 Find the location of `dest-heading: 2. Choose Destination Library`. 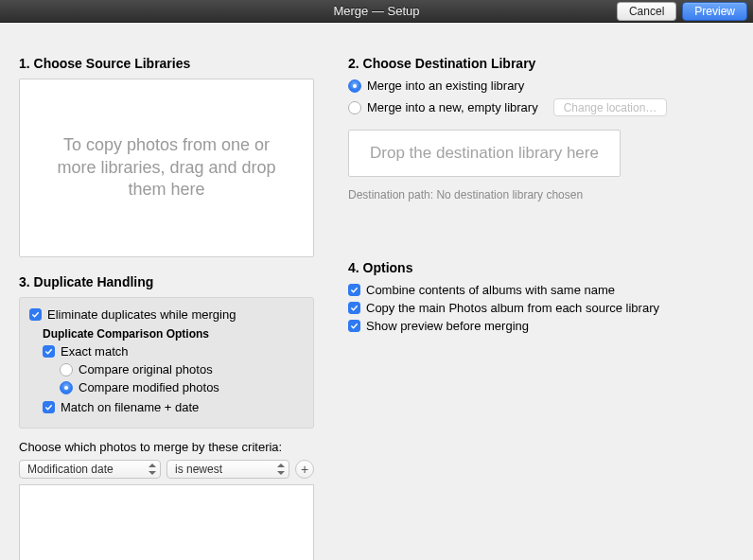

dest-heading: 2. Choose Destination Library is located at coordinates (537, 63).